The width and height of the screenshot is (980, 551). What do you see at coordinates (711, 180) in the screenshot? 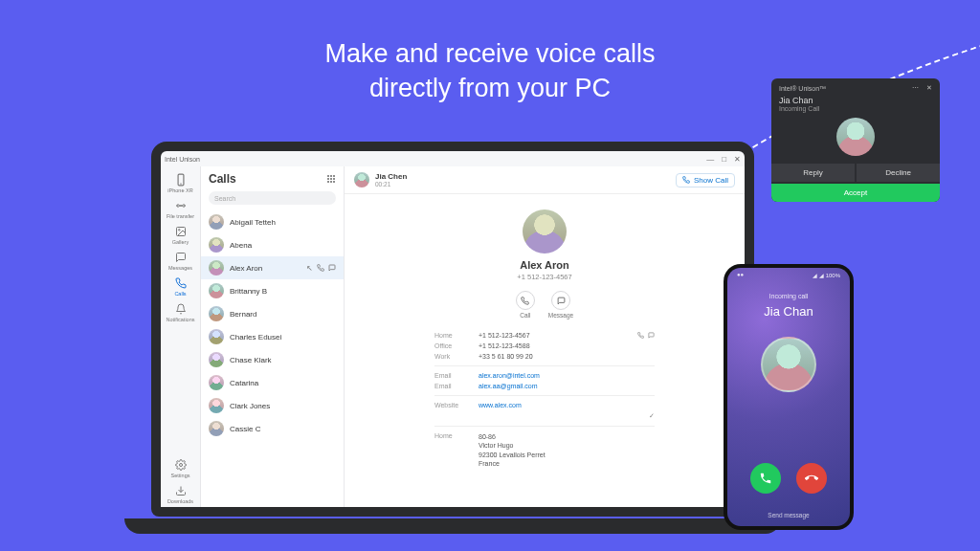
I see `show-call-label: Show Call` at bounding box center [711, 180].